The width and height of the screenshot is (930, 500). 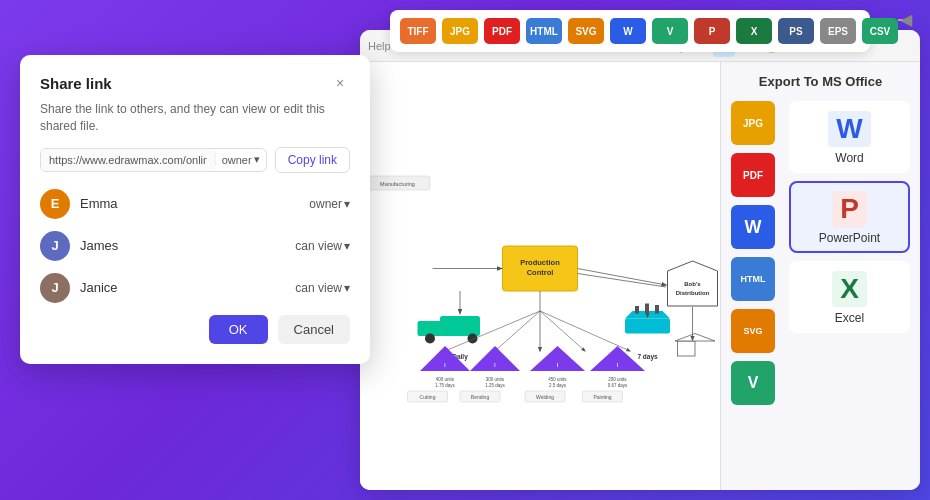 I want to click on export-large-items: W Word P PowerPoint X Excel, so click(x=850, y=217).